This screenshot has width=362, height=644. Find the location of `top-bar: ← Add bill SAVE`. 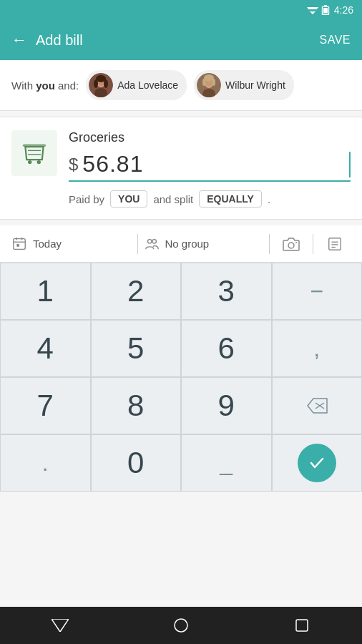

top-bar: ← Add bill SAVE is located at coordinates (181, 40).